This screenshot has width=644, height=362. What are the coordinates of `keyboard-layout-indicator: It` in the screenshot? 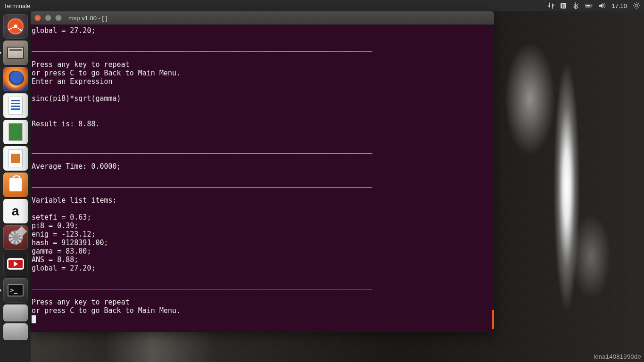 It's located at (564, 6).